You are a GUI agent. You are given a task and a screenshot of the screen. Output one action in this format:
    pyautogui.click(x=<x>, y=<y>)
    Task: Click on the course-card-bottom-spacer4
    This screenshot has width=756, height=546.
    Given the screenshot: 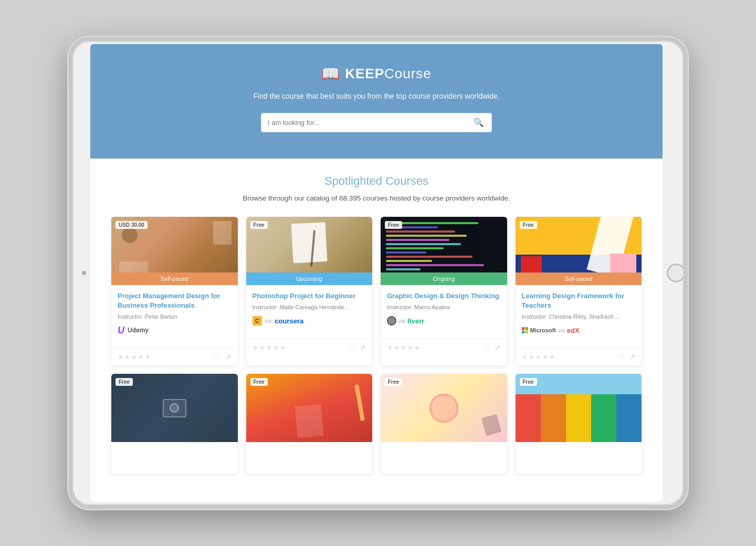 What is the action you would take?
    pyautogui.click(x=579, y=458)
    